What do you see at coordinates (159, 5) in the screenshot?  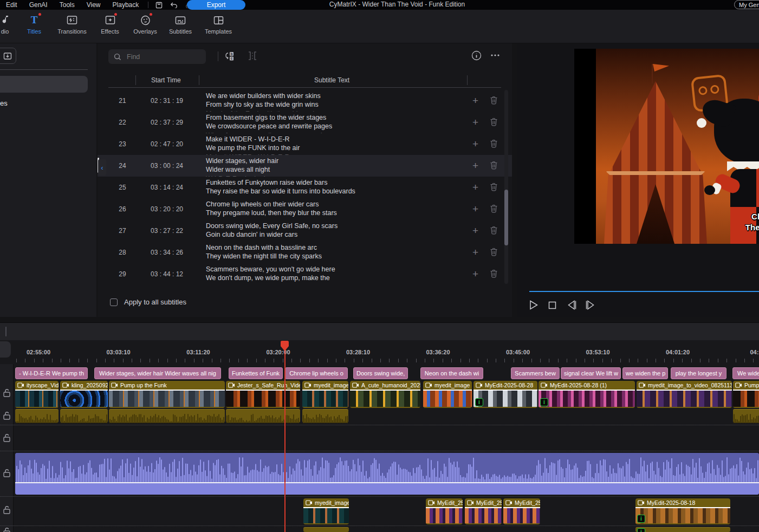 I see `save-icon` at bounding box center [159, 5].